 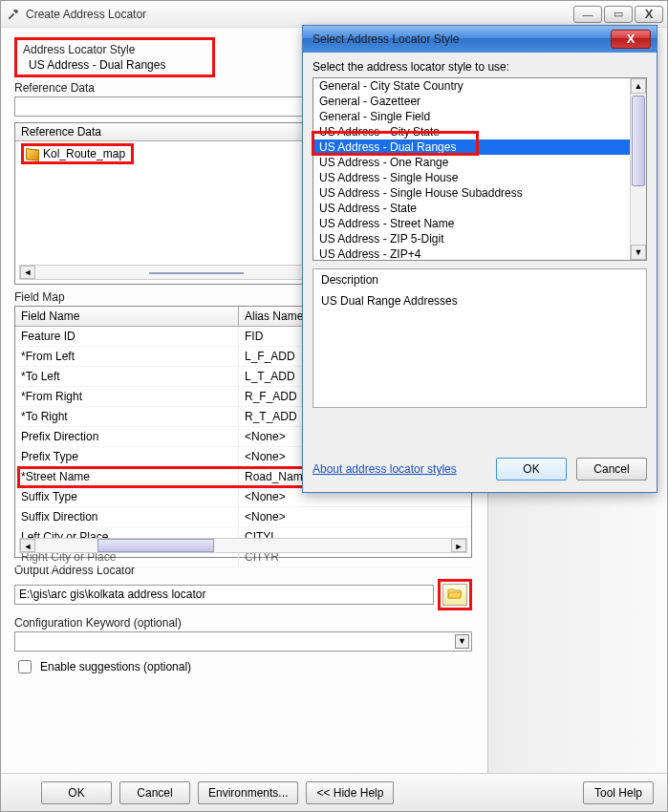 What do you see at coordinates (126, 478) in the screenshot?
I see `fm-cell-fieldname: *Street Name` at bounding box center [126, 478].